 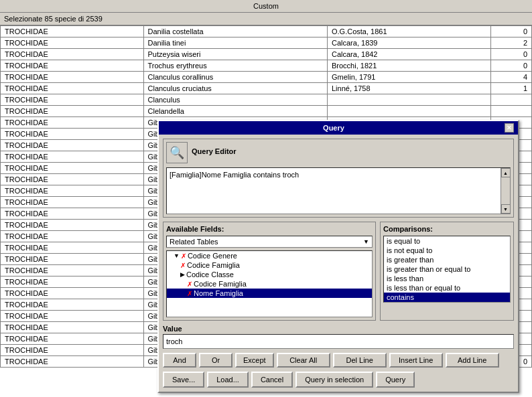 What do you see at coordinates (177, 153) in the screenshot?
I see `query-editor-icon: 🔍` at bounding box center [177, 153].